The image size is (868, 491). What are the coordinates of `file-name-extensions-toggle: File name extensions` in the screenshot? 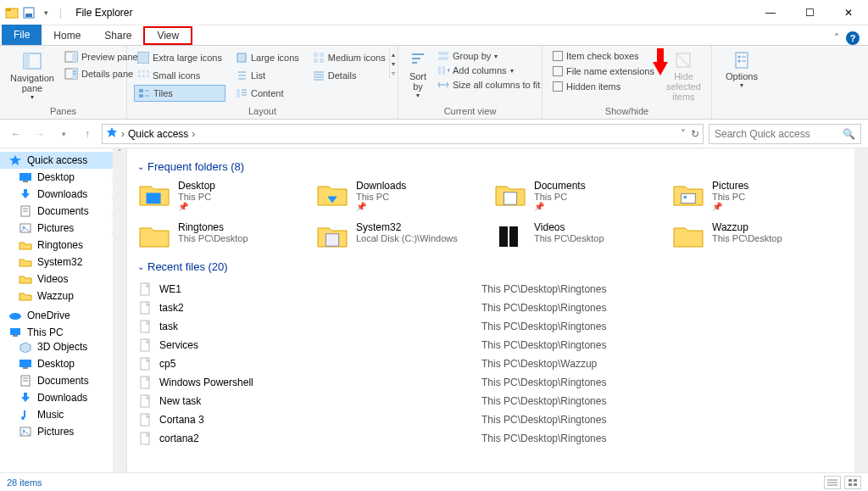 It's located at (604, 71).